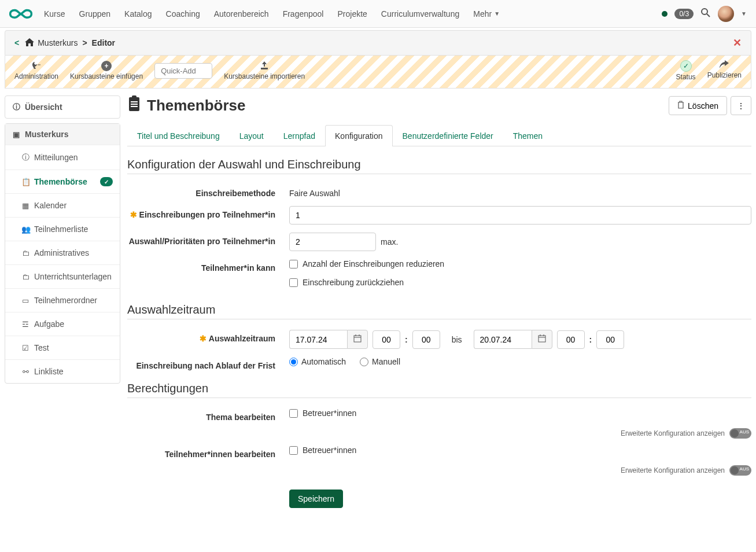  Describe the element at coordinates (724, 71) in the screenshot. I see `toolbar-publish: Publizieren` at that location.